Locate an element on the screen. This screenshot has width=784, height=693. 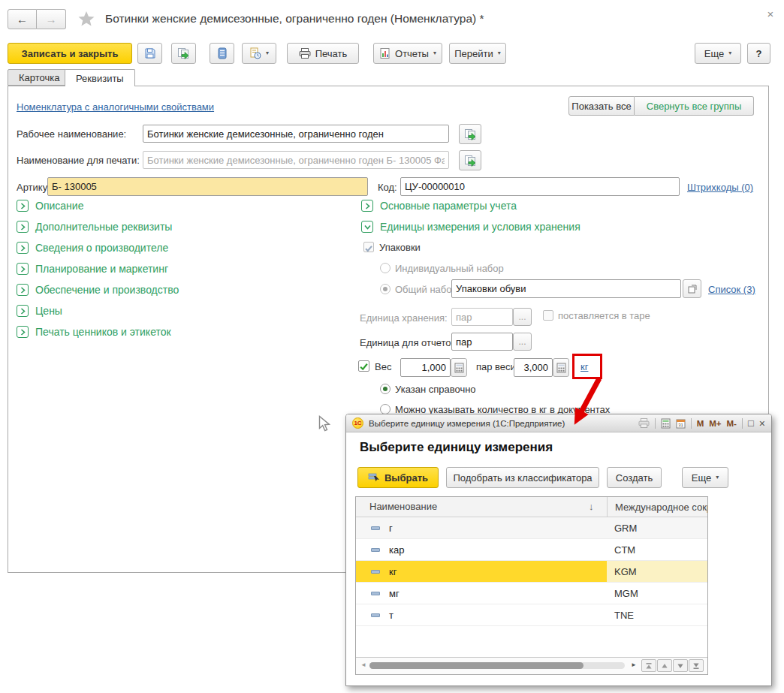
close-icon: × is located at coordinates (762, 423).